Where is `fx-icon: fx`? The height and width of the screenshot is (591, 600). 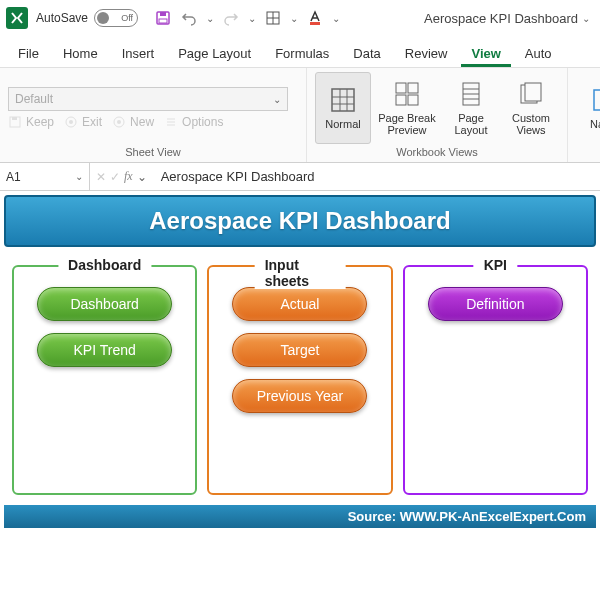
fx-icon: fx is located at coordinates (128, 176).